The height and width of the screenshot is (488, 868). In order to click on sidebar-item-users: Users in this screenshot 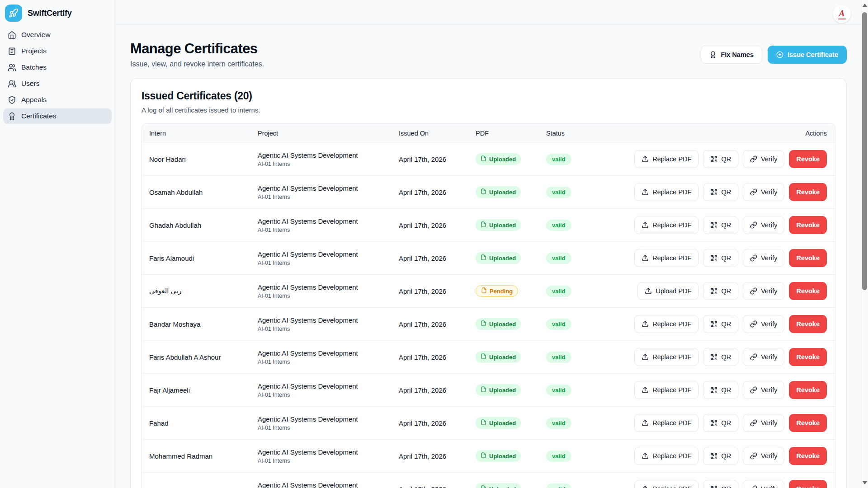, I will do `click(57, 84)`.